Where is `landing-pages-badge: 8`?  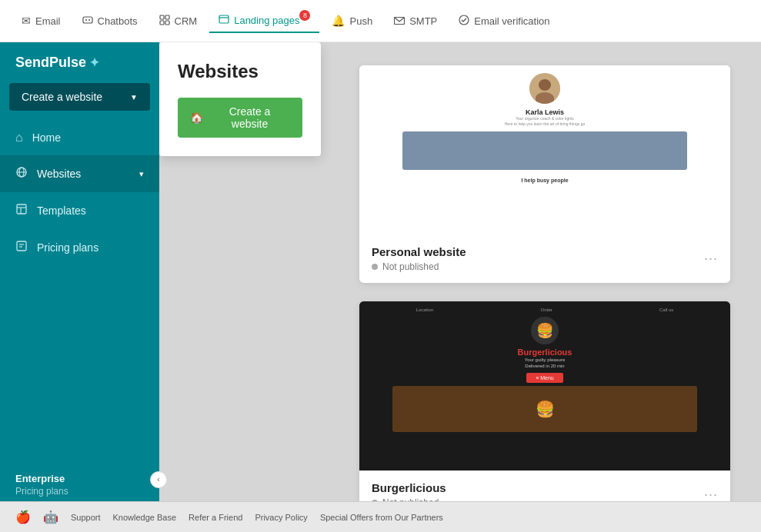 landing-pages-badge: 8 is located at coordinates (305, 15).